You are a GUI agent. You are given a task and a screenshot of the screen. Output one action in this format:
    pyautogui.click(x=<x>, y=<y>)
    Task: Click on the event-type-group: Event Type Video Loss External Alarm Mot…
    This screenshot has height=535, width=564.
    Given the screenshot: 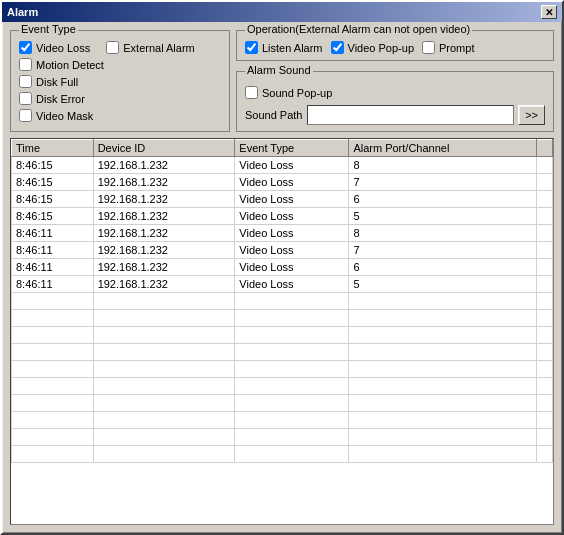 What is the action you would take?
    pyautogui.click(x=120, y=81)
    